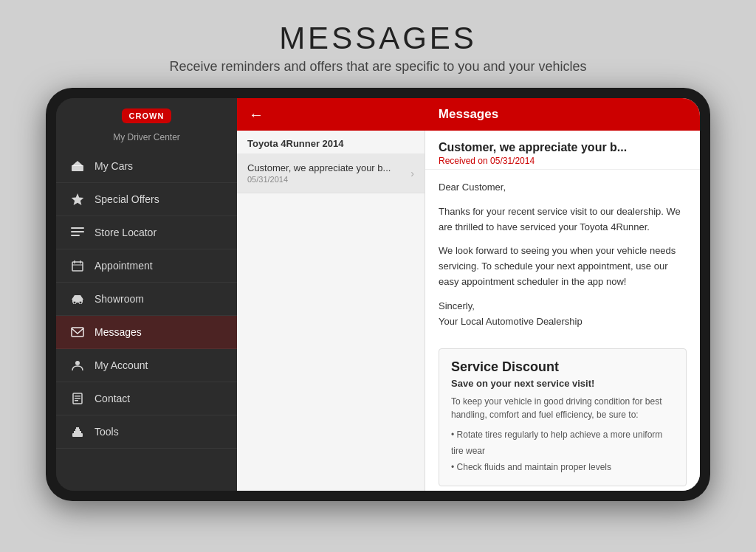 The image size is (756, 552). Describe the element at coordinates (563, 452) in the screenshot. I see `discount-bullets: Rotate tires regularly to help achieve a…` at that location.